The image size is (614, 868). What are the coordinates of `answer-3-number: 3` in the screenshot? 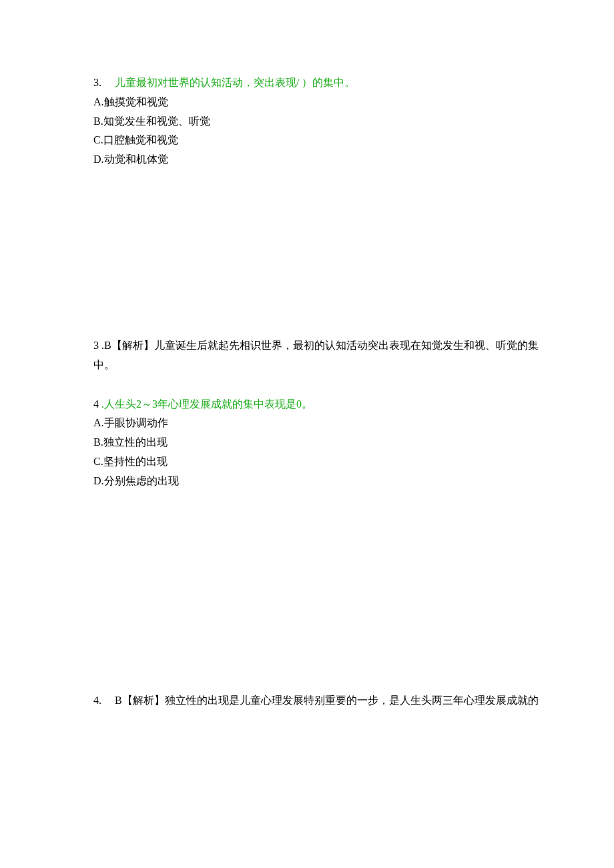 It's located at (96, 346).